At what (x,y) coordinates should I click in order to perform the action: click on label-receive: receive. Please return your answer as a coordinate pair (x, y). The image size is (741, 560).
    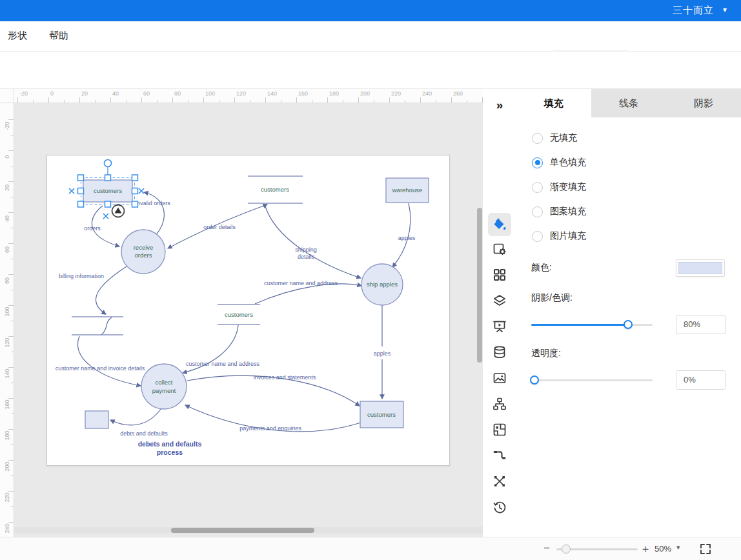
    Looking at the image, I should click on (143, 248).